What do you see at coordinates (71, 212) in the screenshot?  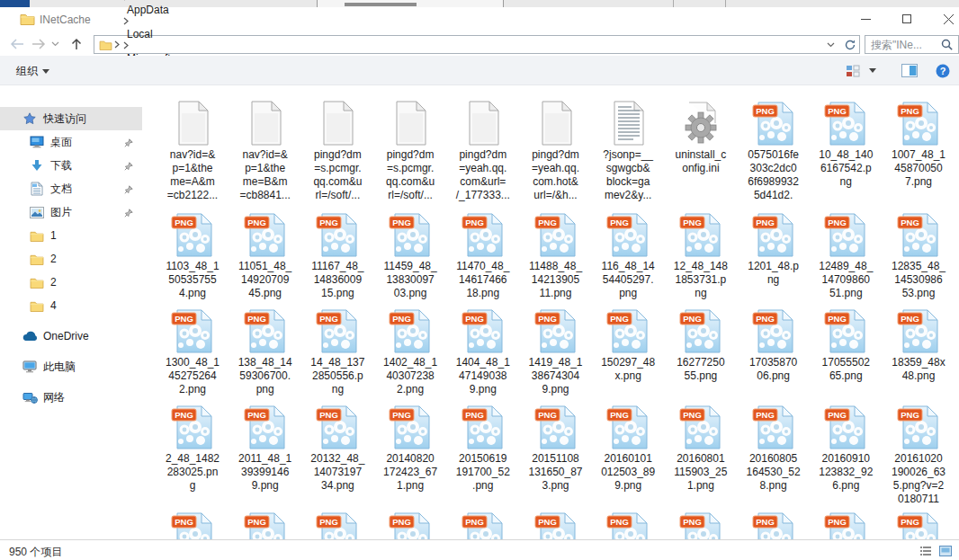 I see `sidebar-item-图片: 图片` at bounding box center [71, 212].